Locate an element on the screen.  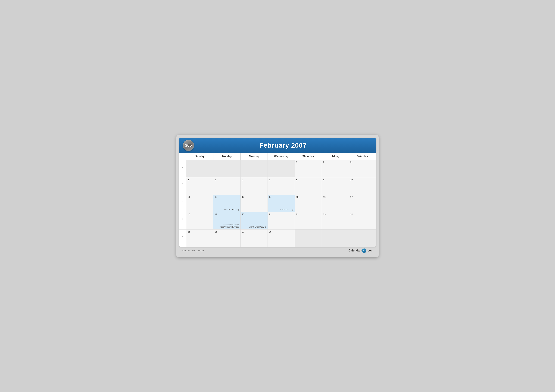
cal-cell: 5 is located at coordinates (227, 186).